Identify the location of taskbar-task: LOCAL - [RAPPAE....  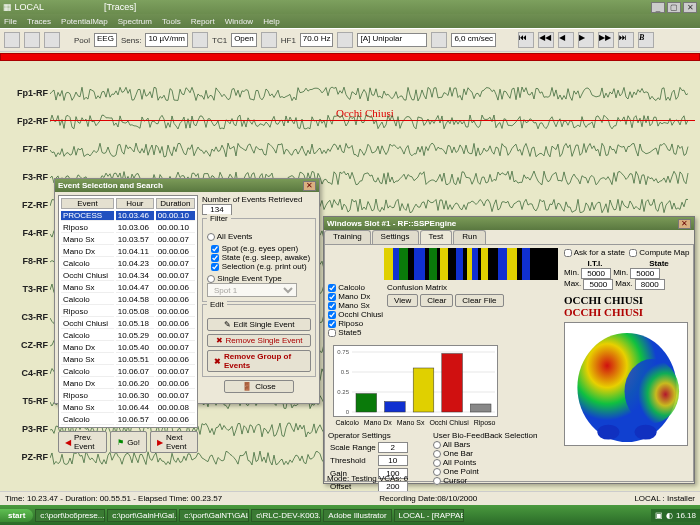
(429, 516).